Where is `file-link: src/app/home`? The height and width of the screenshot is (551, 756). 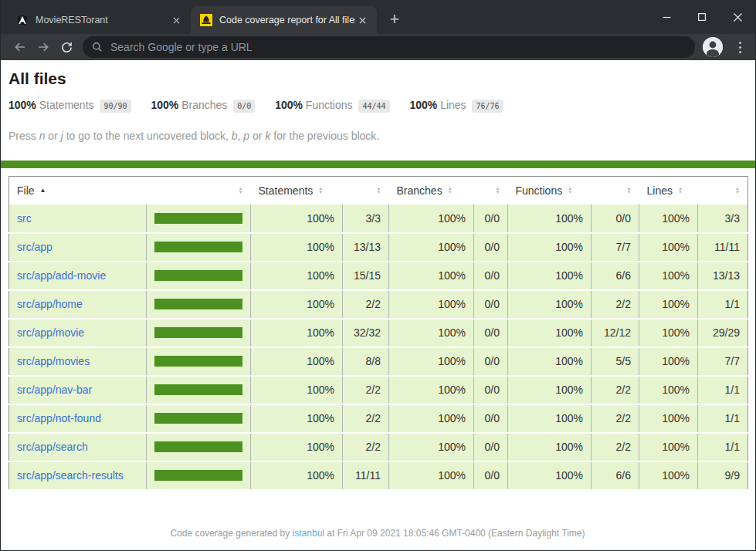
file-link: src/app/home is located at coordinates (49, 304).